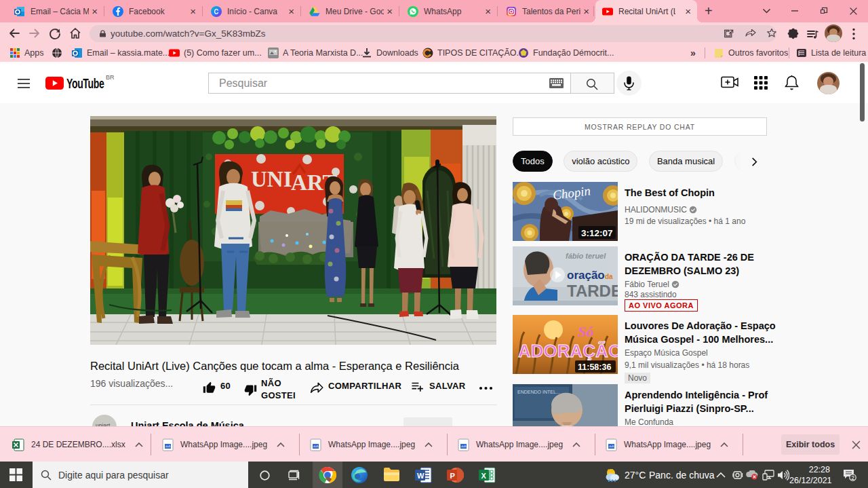 The image size is (868, 488). Describe the element at coordinates (568, 351) in the screenshot. I see `svg-text: ADORAÇÃO` at that location.